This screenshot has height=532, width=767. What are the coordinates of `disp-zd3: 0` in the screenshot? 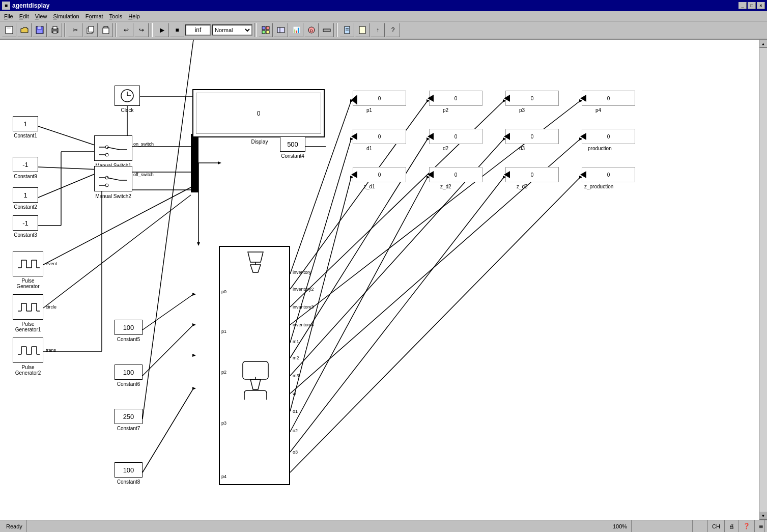 It's located at (532, 175).